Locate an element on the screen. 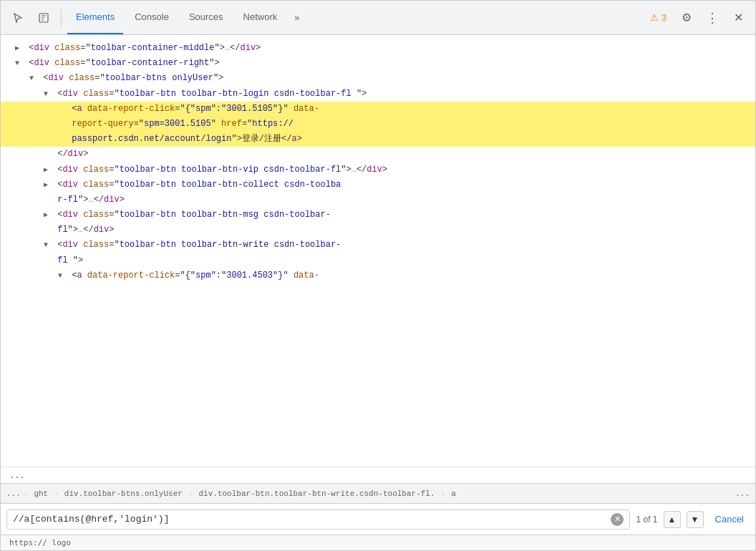  search-prev-button: ▲ is located at coordinates (672, 520).